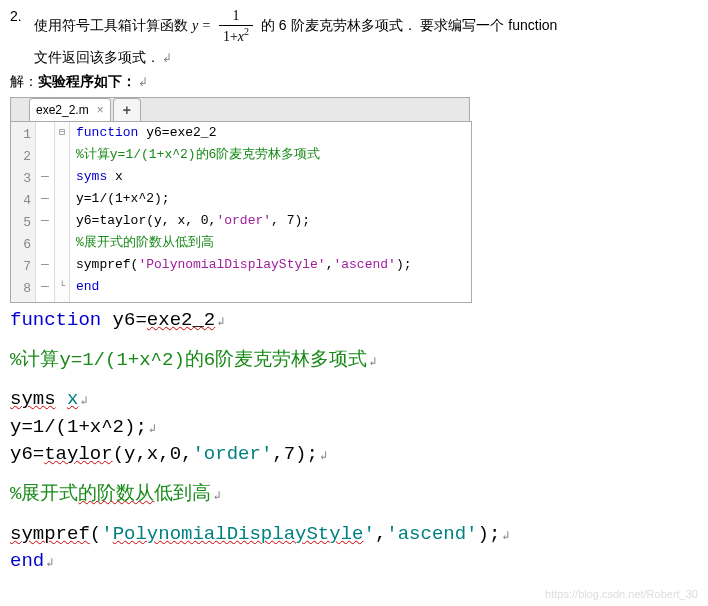 This screenshot has width=708, height=606. I want to click on fold-gutter: ⊟ └, so click(62, 212).